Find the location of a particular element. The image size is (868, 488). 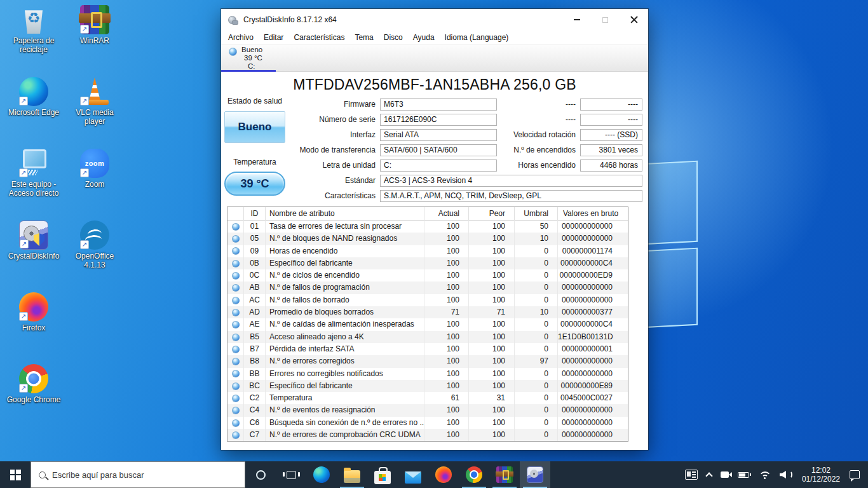

menu-item: Tema is located at coordinates (363, 37).